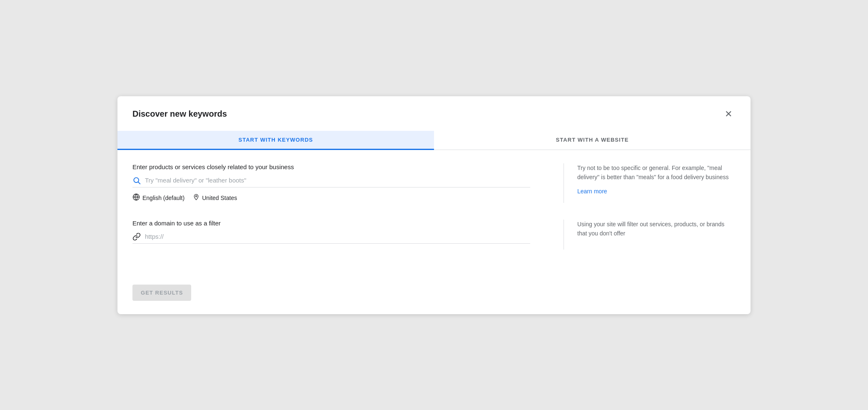 This screenshot has height=410, width=868. What do you see at coordinates (219, 198) in the screenshot?
I see `location-label: United States` at bounding box center [219, 198].